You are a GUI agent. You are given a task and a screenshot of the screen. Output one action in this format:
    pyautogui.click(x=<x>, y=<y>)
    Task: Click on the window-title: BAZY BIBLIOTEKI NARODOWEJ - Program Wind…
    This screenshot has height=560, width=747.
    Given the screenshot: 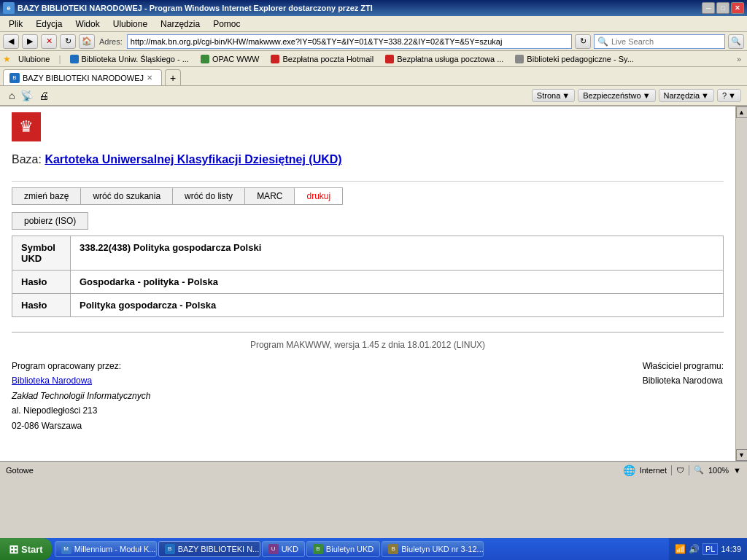 What is the action you would take?
    pyautogui.click(x=196, y=8)
    